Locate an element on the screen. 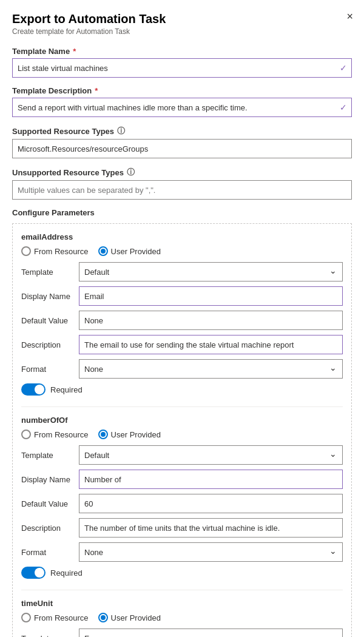 Image resolution: width=364 pixels, height=637 pixels. email-display-name-label: Display Name is located at coordinates (50, 296).